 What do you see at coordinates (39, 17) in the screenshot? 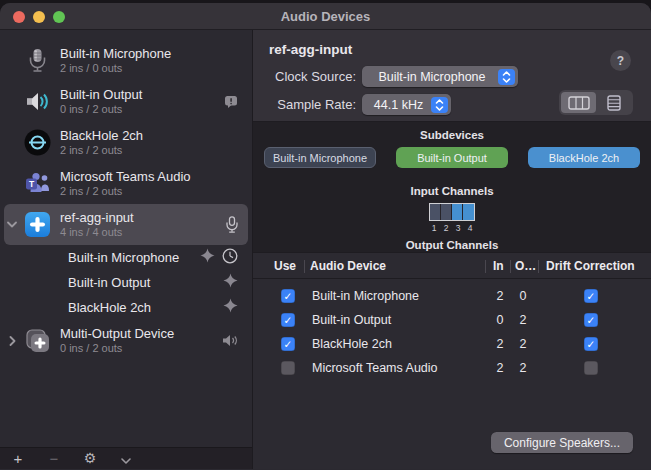
I see `minimize-button` at bounding box center [39, 17].